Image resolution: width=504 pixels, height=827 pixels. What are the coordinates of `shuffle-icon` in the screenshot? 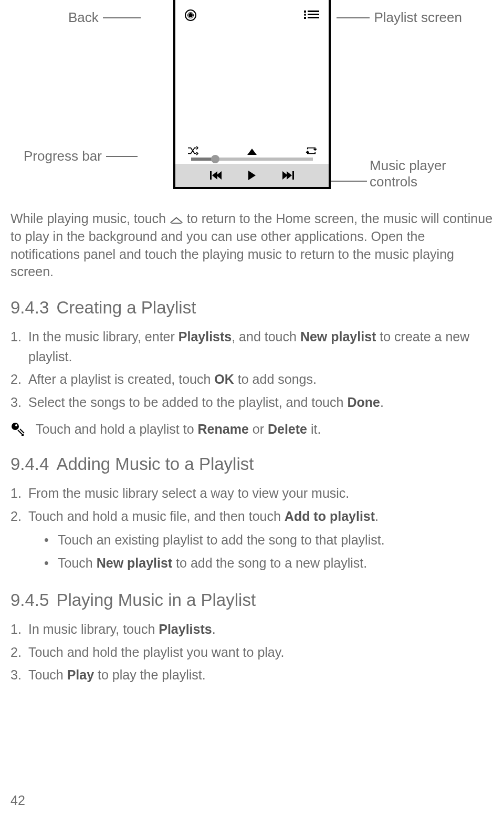 It's located at (193, 152).